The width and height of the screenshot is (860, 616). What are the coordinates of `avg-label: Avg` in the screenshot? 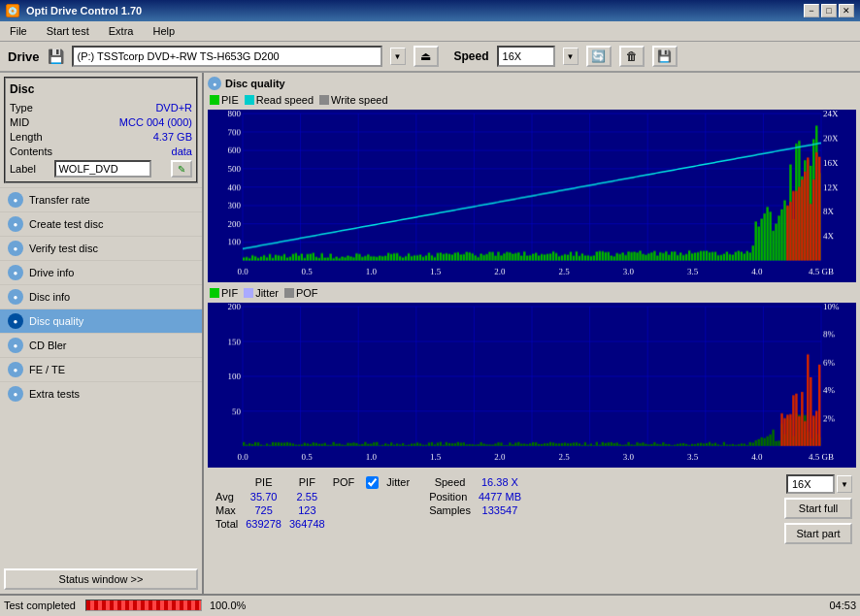 It's located at (227, 497).